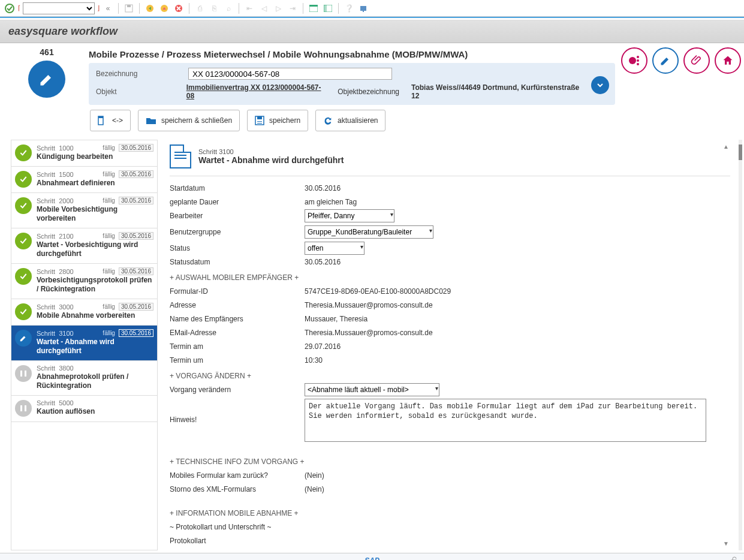 The width and height of the screenshot is (744, 560). Describe the element at coordinates (66, 368) in the screenshot. I see `step-number: 3800` at that location.